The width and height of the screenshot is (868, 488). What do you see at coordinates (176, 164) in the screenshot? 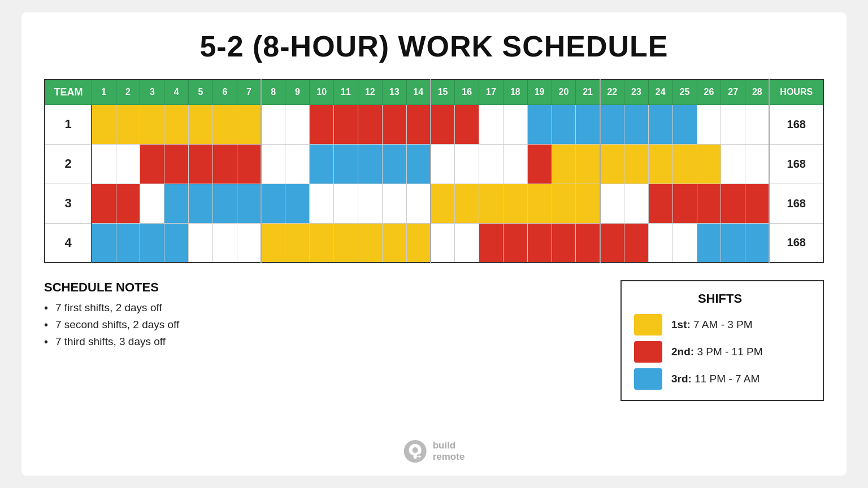
I see `day-cell-row2-day4` at bounding box center [176, 164].